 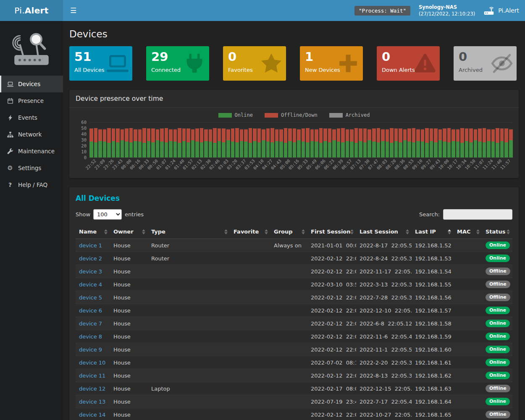 I want to click on column-header-last-session: Last Session, so click(x=384, y=232).